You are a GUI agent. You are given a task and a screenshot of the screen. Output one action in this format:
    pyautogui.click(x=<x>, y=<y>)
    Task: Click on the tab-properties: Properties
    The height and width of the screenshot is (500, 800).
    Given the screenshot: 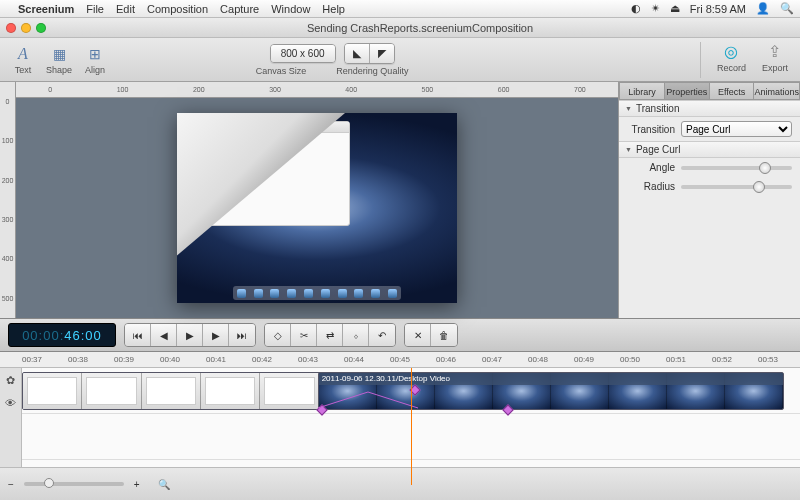 What is the action you would take?
    pyautogui.click(x=688, y=91)
    